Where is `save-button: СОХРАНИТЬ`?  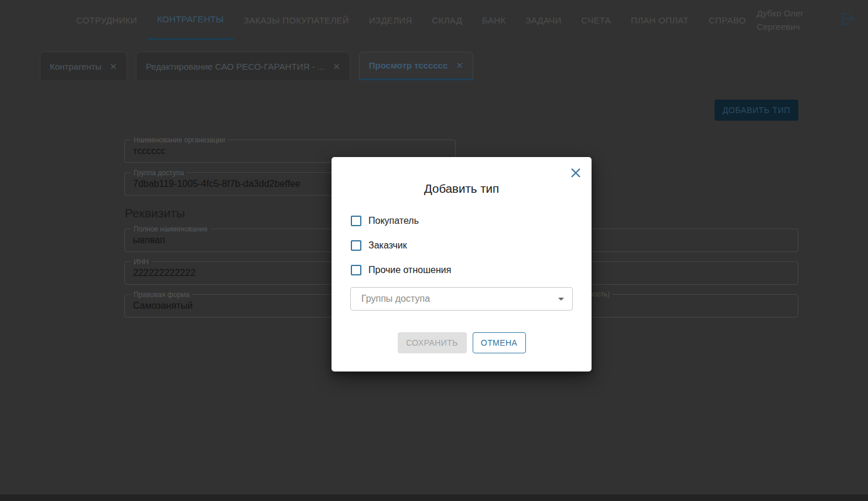
save-button: СОХРАНИТЬ is located at coordinates (432, 343).